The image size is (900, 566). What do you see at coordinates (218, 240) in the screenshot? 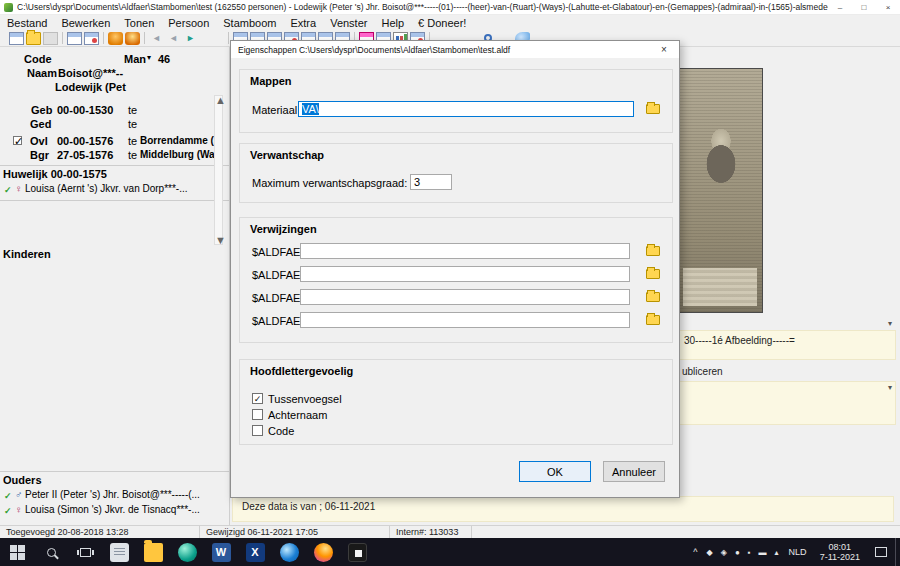
I see `scroll-down-icon: ▼` at bounding box center [218, 240].